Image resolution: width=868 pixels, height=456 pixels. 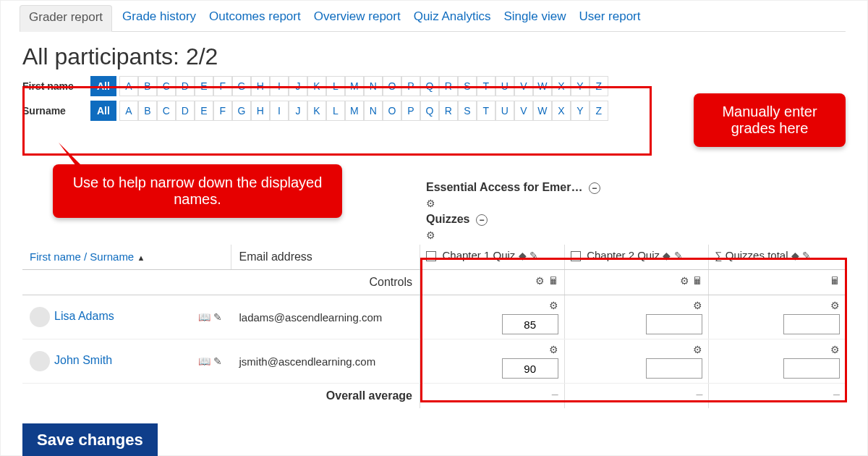 I want to click on student-name: Lisa Adams, so click(x=84, y=316).